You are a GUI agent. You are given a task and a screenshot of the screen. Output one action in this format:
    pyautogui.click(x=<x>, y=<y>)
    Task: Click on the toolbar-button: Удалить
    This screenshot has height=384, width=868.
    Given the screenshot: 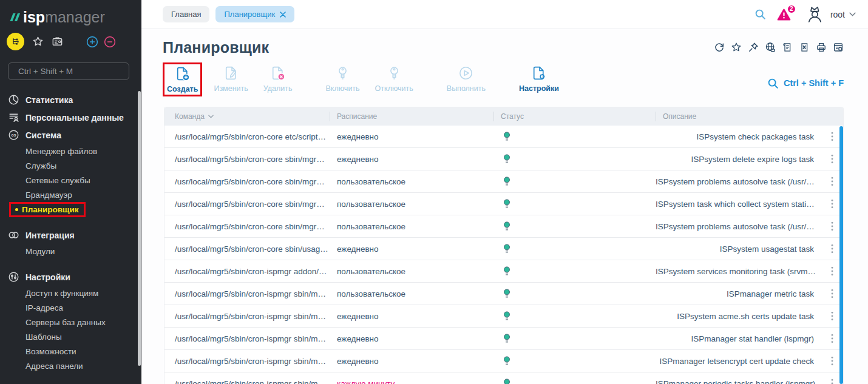 What is the action you would take?
    pyautogui.click(x=278, y=79)
    